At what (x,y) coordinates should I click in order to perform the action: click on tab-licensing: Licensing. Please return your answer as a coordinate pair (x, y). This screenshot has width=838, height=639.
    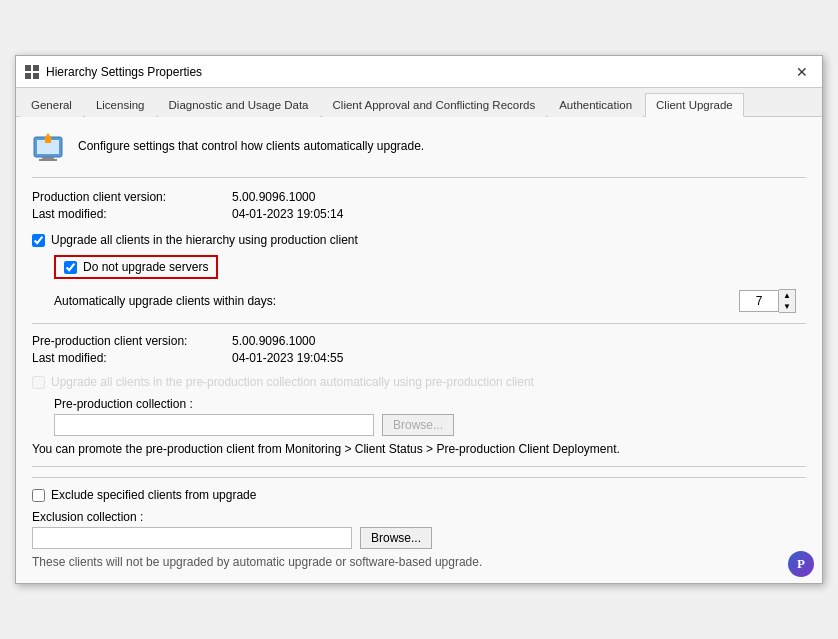
    Looking at the image, I should click on (120, 105).